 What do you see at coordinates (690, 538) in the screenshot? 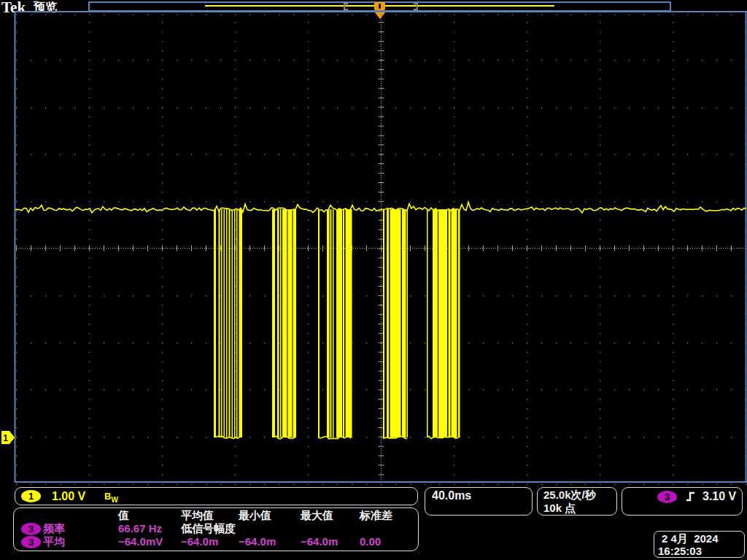
I see `date-label: 2 4月 2024` at bounding box center [690, 538].